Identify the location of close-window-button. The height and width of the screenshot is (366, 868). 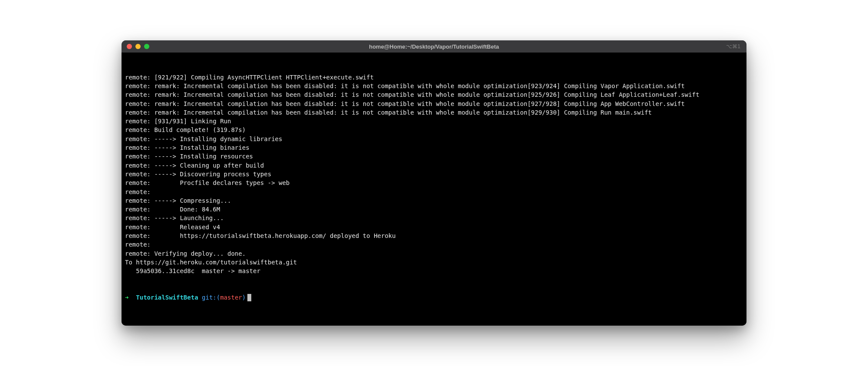
(129, 46).